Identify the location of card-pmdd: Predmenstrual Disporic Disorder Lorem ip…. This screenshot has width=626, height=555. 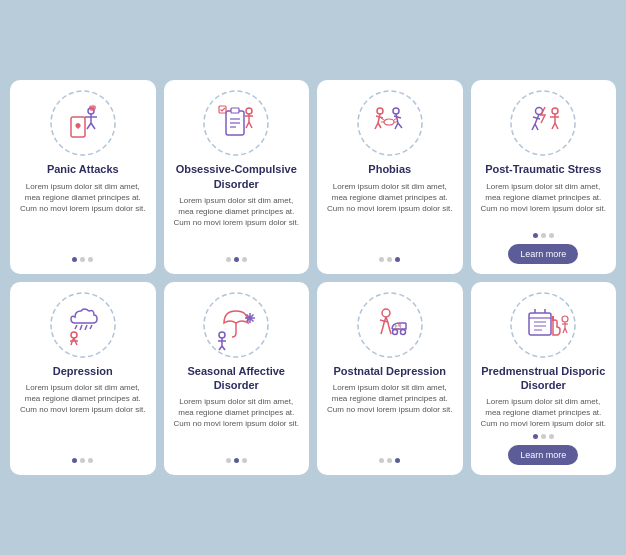
(544, 378).